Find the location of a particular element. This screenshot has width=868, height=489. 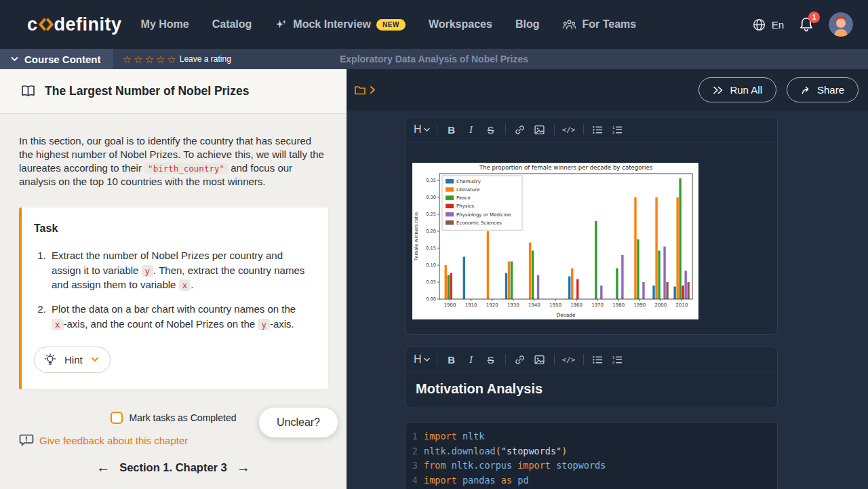

svg-text: Peace is located at coordinates (464, 198).